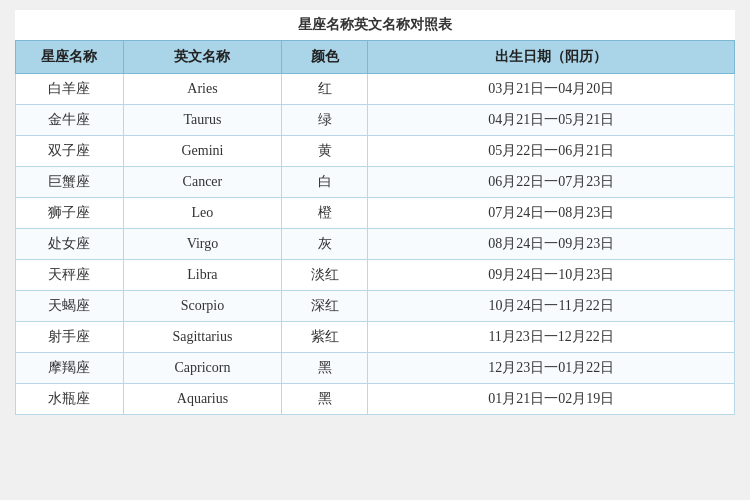  I want to click on table-row: 白羊座Aries红03月21日一04月20日, so click(376, 90).